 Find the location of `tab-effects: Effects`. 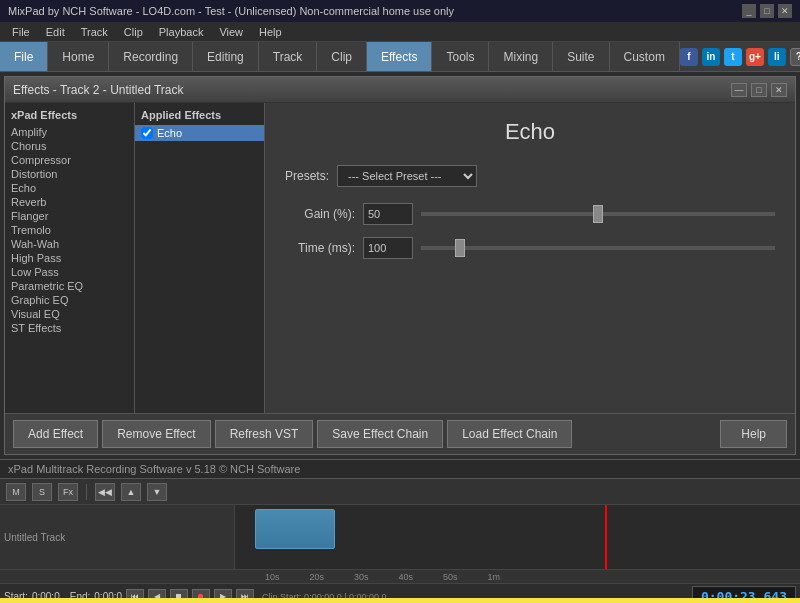

tab-effects: Effects is located at coordinates (400, 56).